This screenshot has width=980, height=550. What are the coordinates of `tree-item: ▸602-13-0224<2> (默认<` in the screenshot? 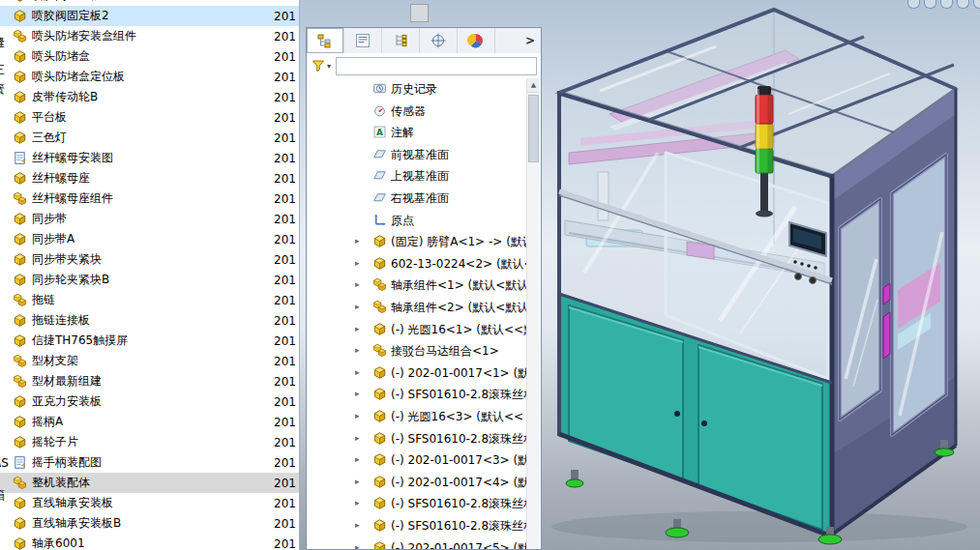 It's located at (416, 264).